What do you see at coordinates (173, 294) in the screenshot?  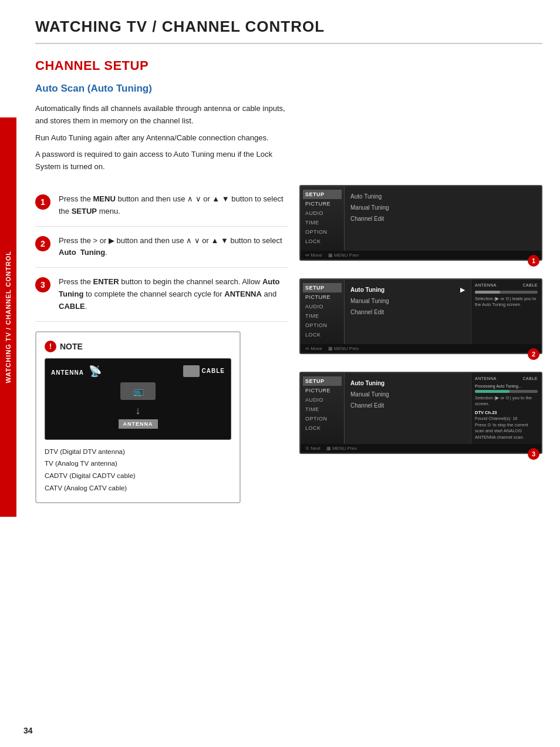 I see `step-3-text: Press the ENTER button to begin the chan…` at bounding box center [173, 294].